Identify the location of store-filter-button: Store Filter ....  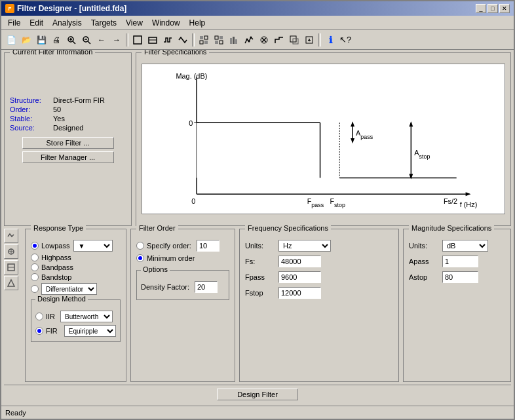
(68, 143).